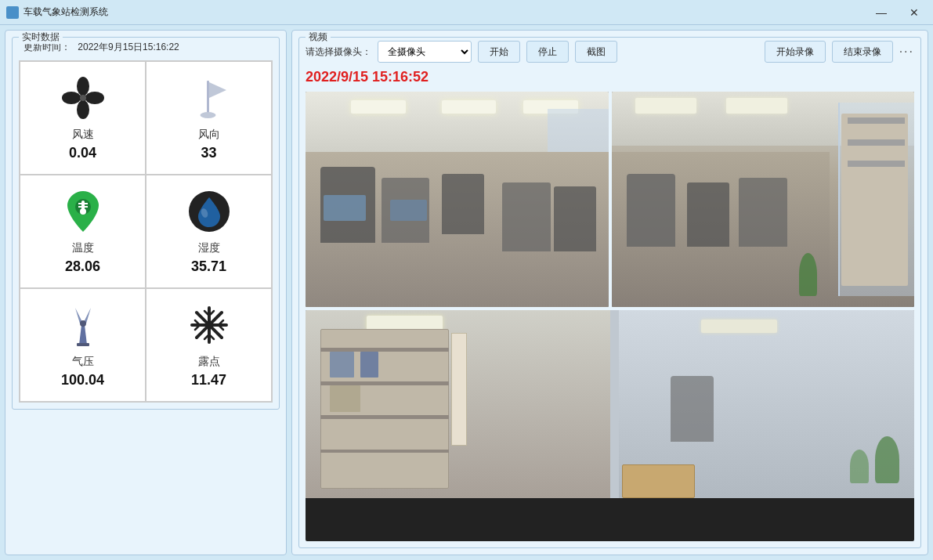 The height and width of the screenshot is (560, 933). I want to click on wind-speed-value: 0.04, so click(83, 154).